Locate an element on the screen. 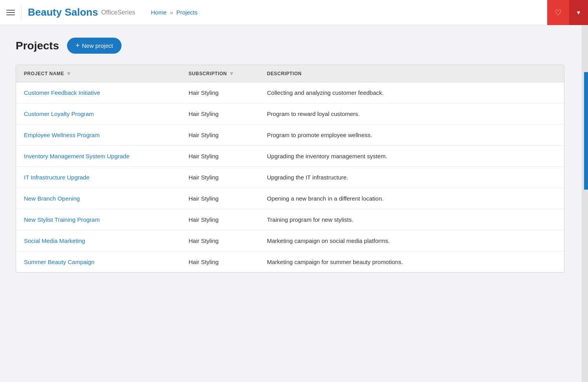 This screenshot has height=382, width=588. header-divider is located at coordinates (21, 13).